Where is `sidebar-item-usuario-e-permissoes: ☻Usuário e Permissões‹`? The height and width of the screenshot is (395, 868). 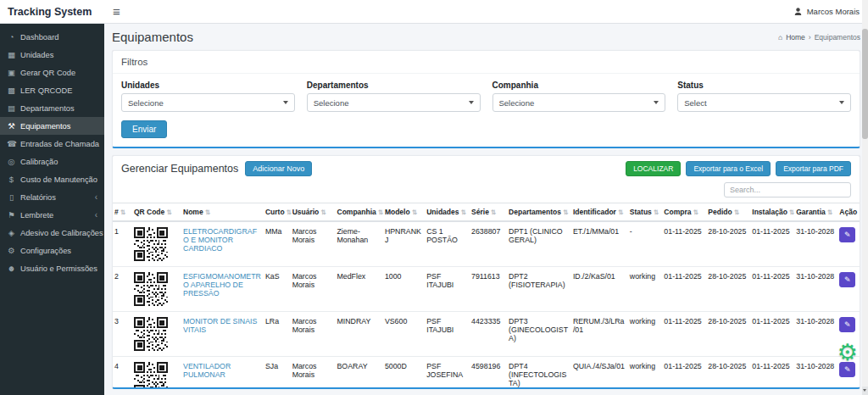
sidebar-item-usuario-e-permissoes: ☻Usuário e Permissões‹ is located at coordinates (53, 268).